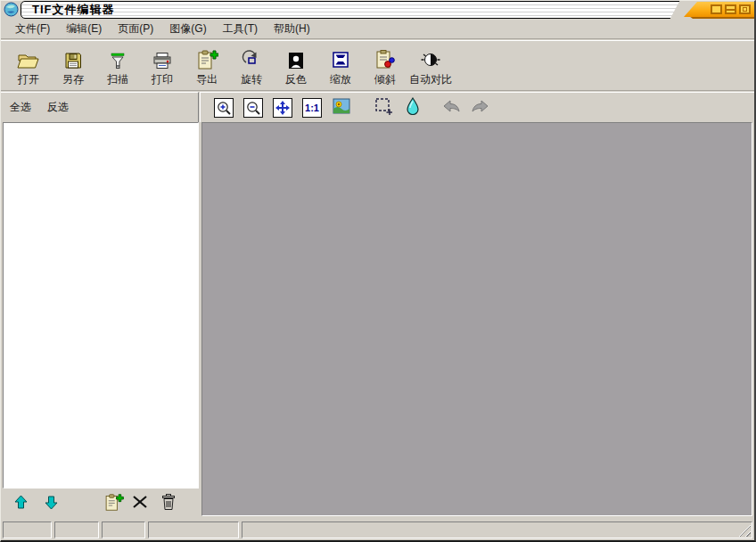 Image resolution: width=756 pixels, height=542 pixels. I want to click on print-label: 打印, so click(162, 80).